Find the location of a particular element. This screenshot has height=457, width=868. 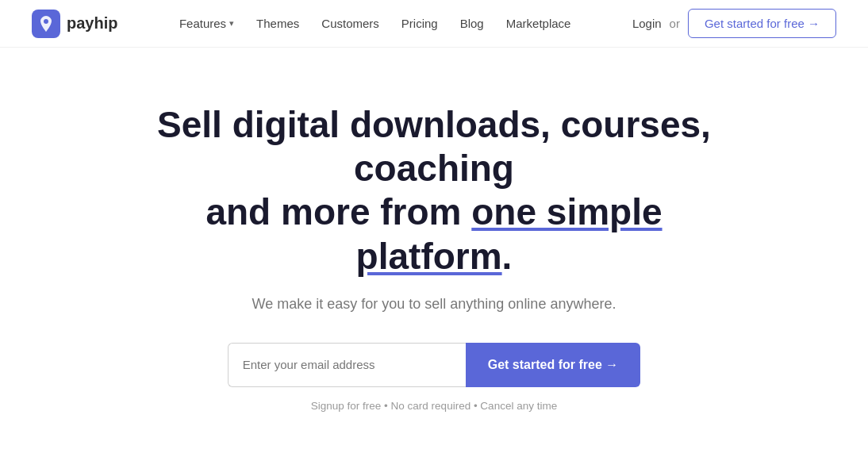

nav-themes: Themes is located at coordinates (278, 24).